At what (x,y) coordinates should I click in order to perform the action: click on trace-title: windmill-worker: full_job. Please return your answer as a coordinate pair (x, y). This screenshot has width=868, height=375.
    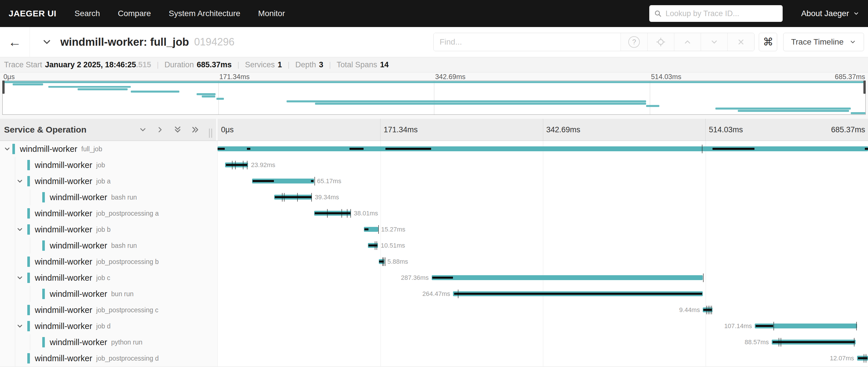
    Looking at the image, I should click on (125, 42).